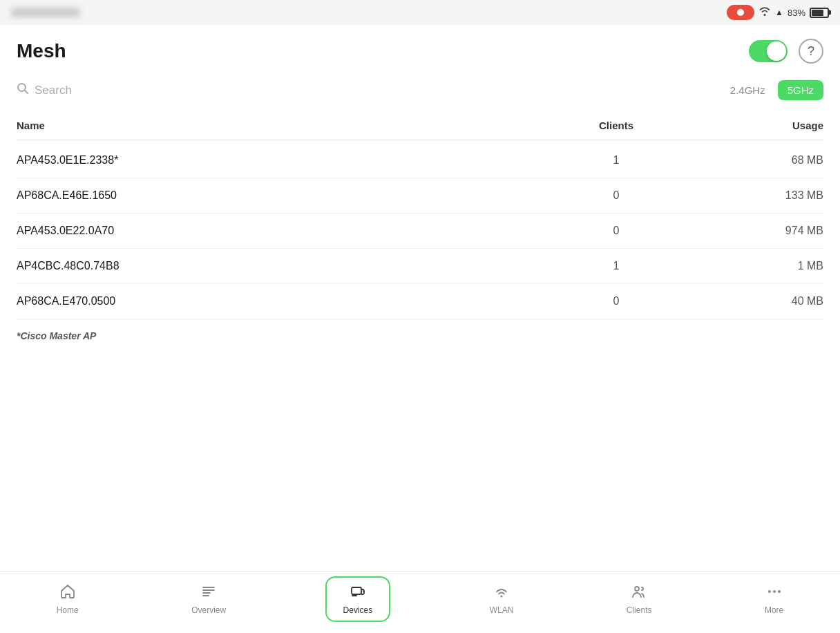  Describe the element at coordinates (420, 196) in the screenshot. I see `table-row: AP68CA.E46E.1650 0 133 MB` at that location.